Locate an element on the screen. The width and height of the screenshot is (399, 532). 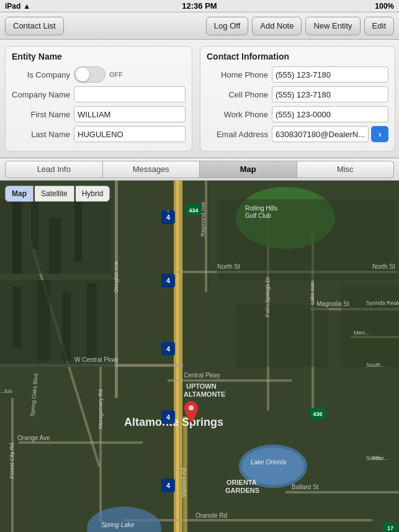
svg-text: Orange Ave is located at coordinates (34, 438).